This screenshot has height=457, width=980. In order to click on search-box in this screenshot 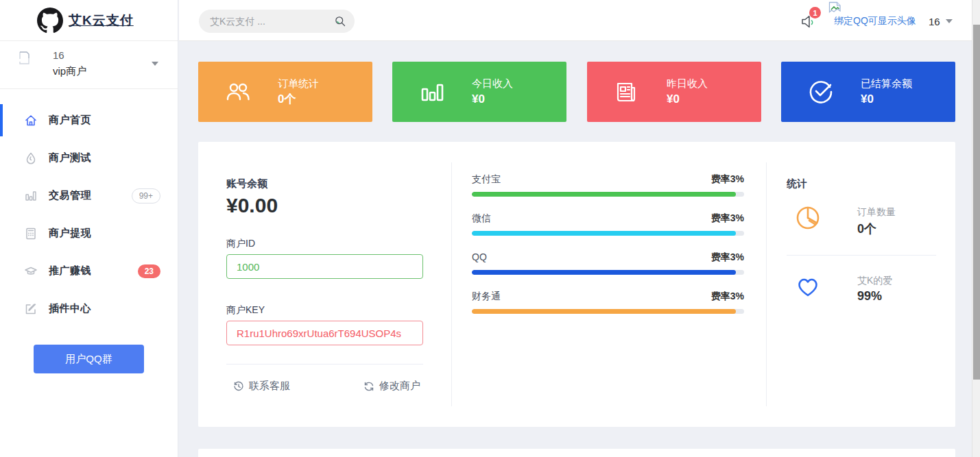, I will do `click(277, 21)`.